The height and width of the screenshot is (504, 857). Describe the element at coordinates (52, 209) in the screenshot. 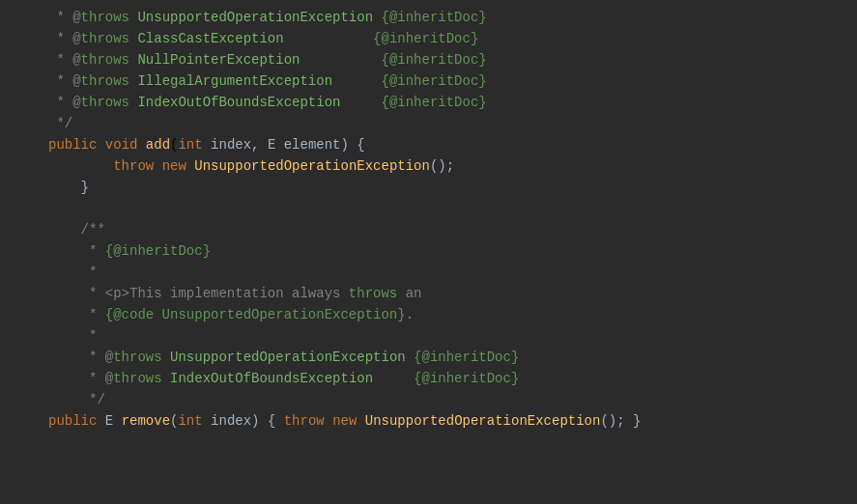

I see `line-content` at that location.